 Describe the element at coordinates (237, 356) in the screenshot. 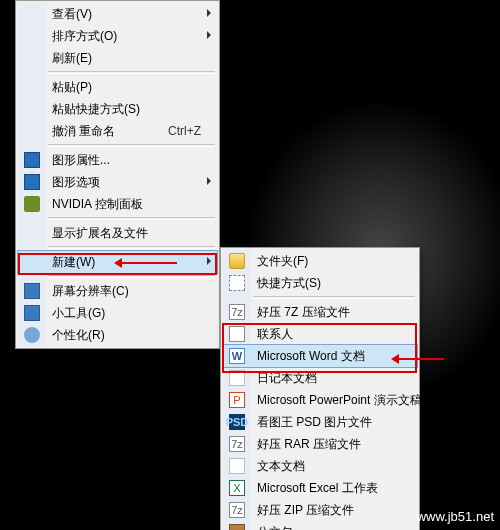

I see `doc-icon: W` at that location.